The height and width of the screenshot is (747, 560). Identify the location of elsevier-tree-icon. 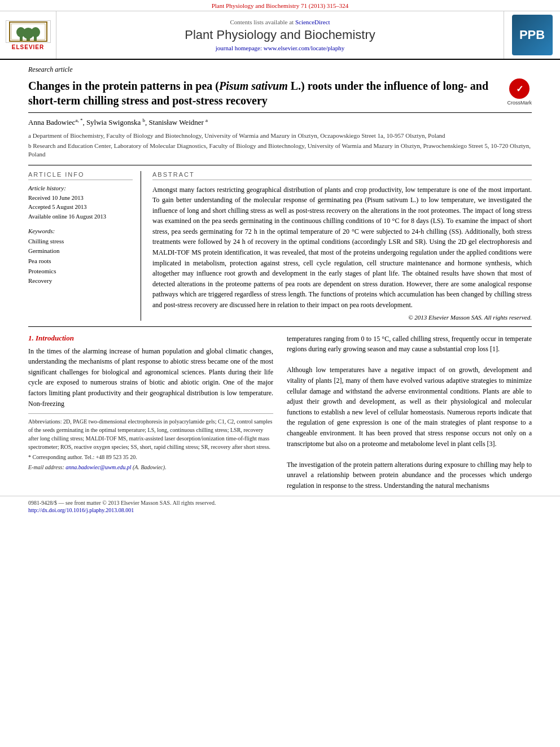
(28, 32).